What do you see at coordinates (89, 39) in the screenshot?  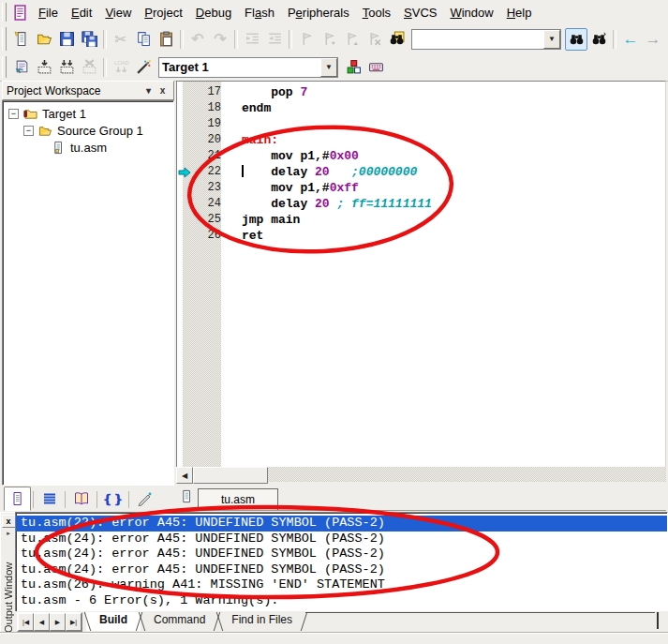 I see `save-all-button` at bounding box center [89, 39].